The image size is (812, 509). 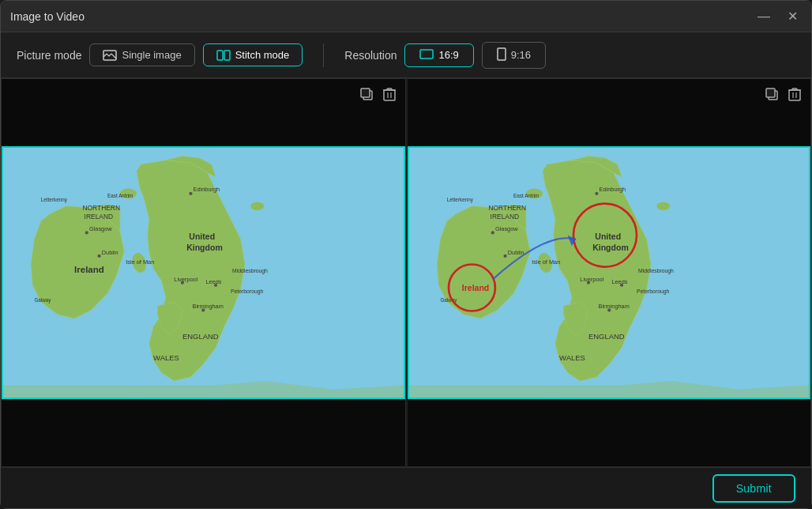 What do you see at coordinates (160, 55) in the screenshot?
I see `picture-mode-section: Picture mode Single image Stitc` at bounding box center [160, 55].